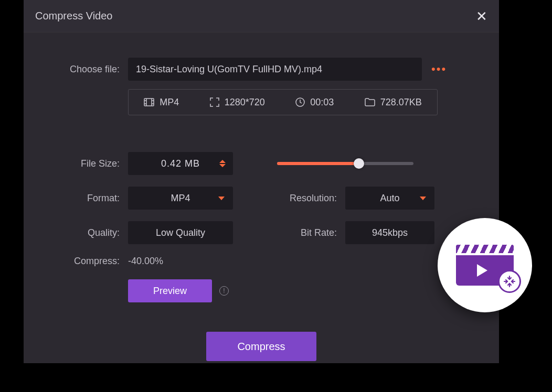 The width and height of the screenshot is (552, 392). What do you see at coordinates (261, 69) in the screenshot?
I see `choose-file-row: Choose file: 19-Sistar-Loving U(GomTV Fu…` at bounding box center [261, 69].